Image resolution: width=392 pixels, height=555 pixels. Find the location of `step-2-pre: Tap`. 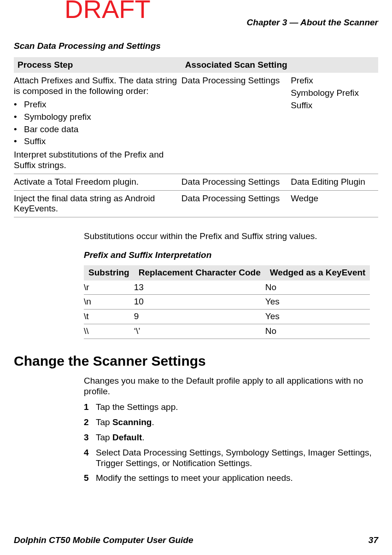

step-2-pre: Tap is located at coordinates (104, 422).